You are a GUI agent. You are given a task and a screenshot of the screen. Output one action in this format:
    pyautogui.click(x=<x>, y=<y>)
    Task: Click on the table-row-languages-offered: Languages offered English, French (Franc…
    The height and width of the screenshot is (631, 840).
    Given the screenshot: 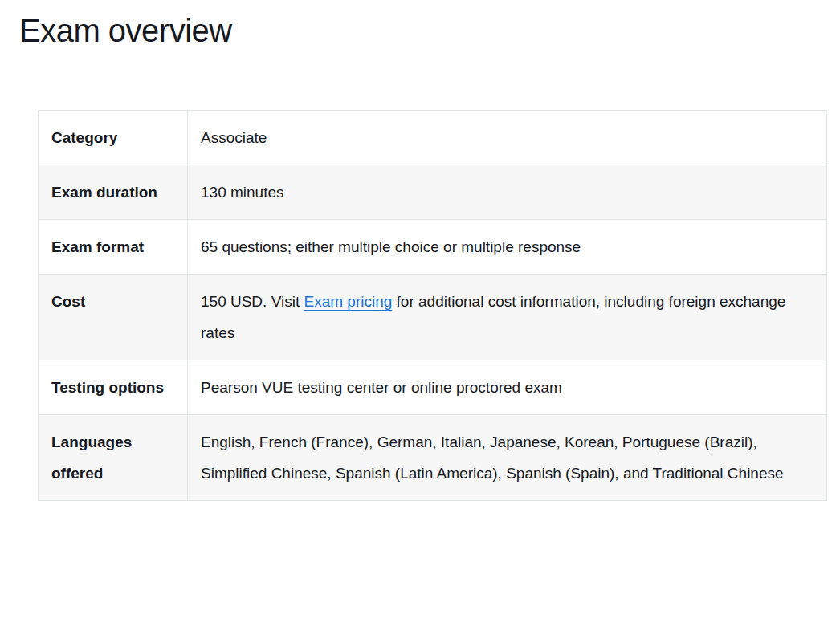 What is the action you would take?
    pyautogui.click(x=433, y=458)
    